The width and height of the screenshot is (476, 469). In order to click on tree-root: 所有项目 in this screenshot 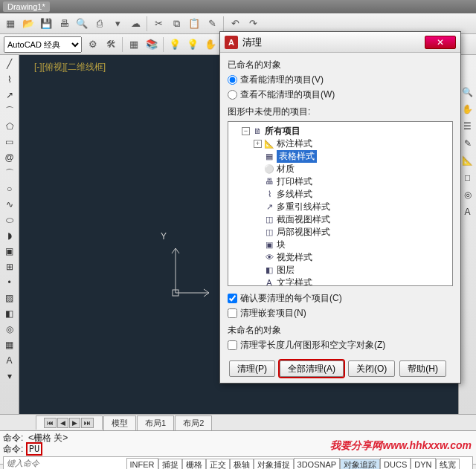, I will do `click(283, 131)`.